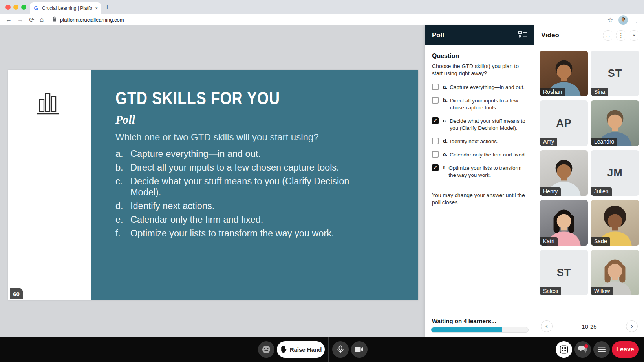  What do you see at coordinates (480, 56) in the screenshot?
I see `poll-question-label: Question` at bounding box center [480, 56].